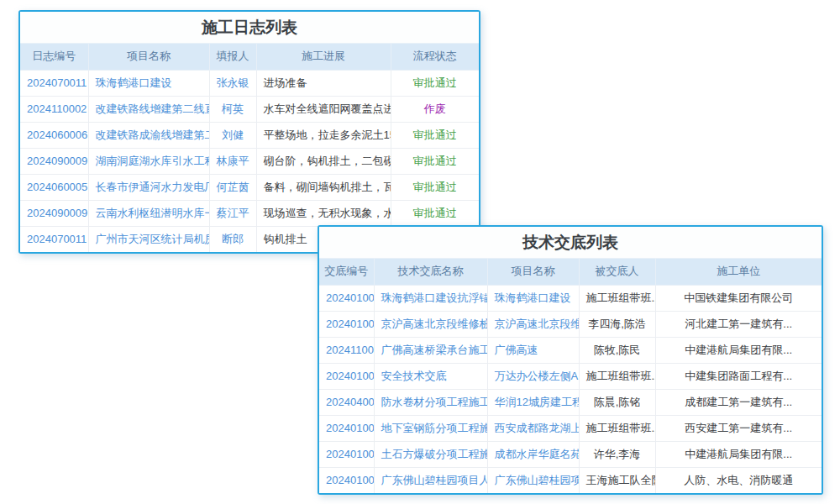 Image resolution: width=840 pixels, height=504 pixels. Describe the element at coordinates (149, 134) in the screenshot. I see `log-project-link: 改建铁路成渝线增建第二...` at that location.